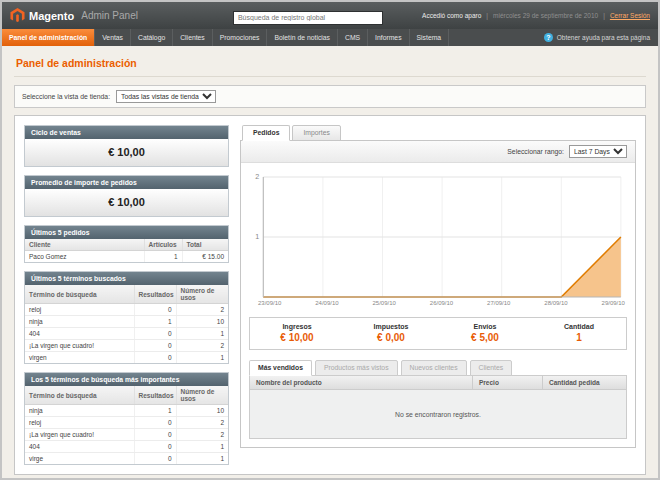  What do you see at coordinates (280, 368) in the screenshot?
I see `tab-bestsellers: Más vendidos` at bounding box center [280, 368].